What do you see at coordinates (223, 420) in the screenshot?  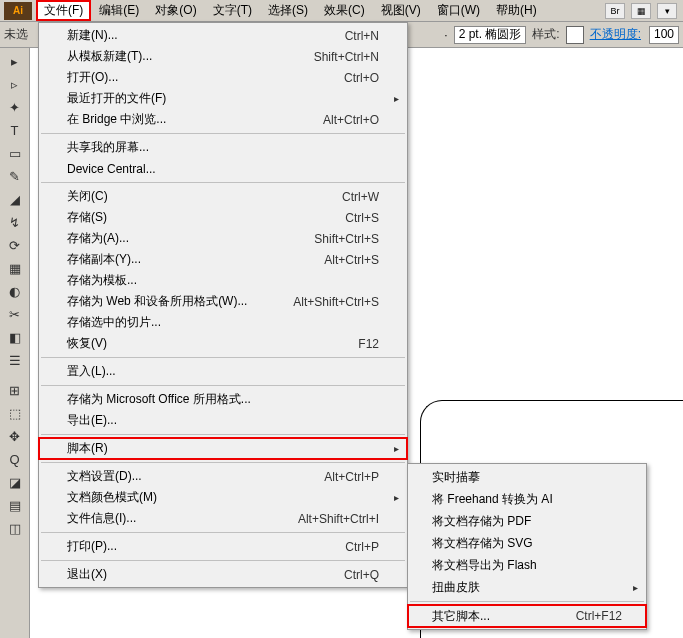 I see `menu-item-label: 导出(E)...` at bounding box center [223, 420].